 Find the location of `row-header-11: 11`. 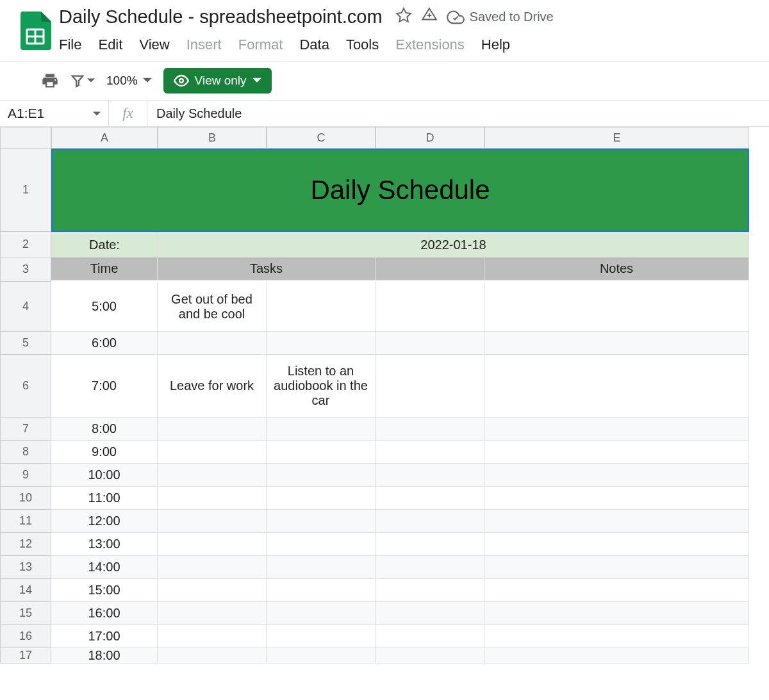

row-header-11: 11 is located at coordinates (26, 521).